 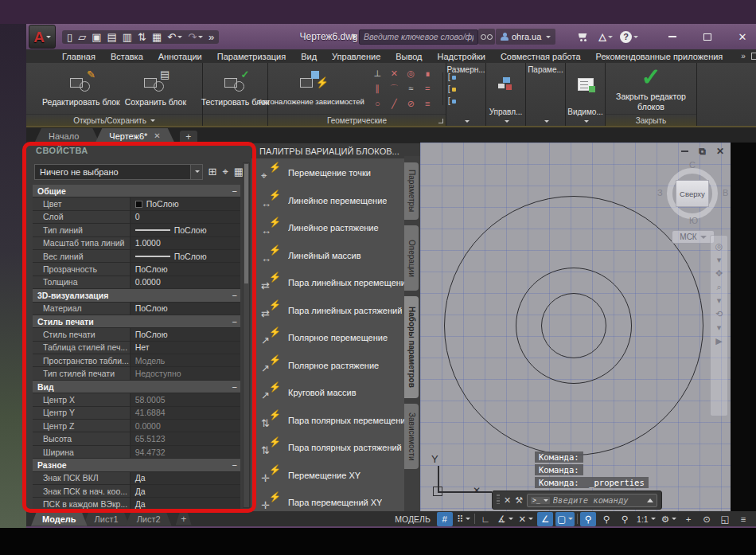 I want to click on isolate-objects-icon: ⊙, so click(x=707, y=519).